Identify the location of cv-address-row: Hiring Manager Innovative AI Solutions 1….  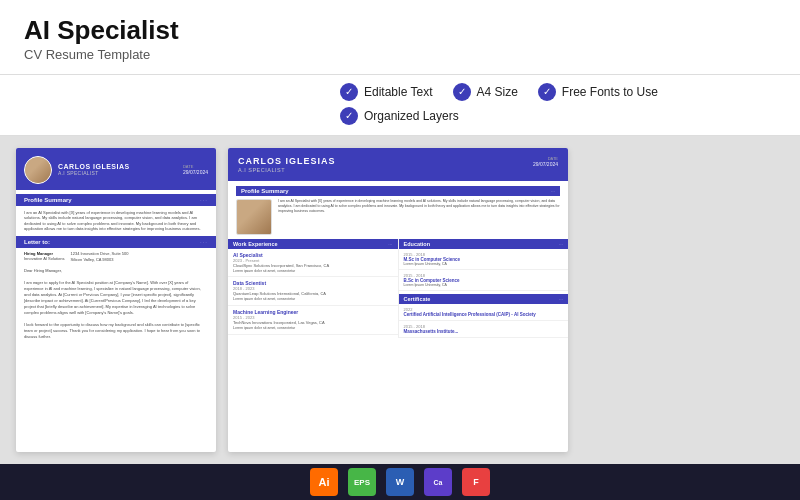
(116, 256).